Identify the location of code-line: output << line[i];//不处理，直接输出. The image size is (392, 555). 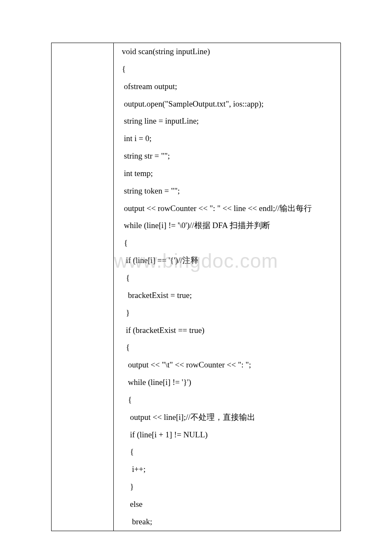
(227, 418).